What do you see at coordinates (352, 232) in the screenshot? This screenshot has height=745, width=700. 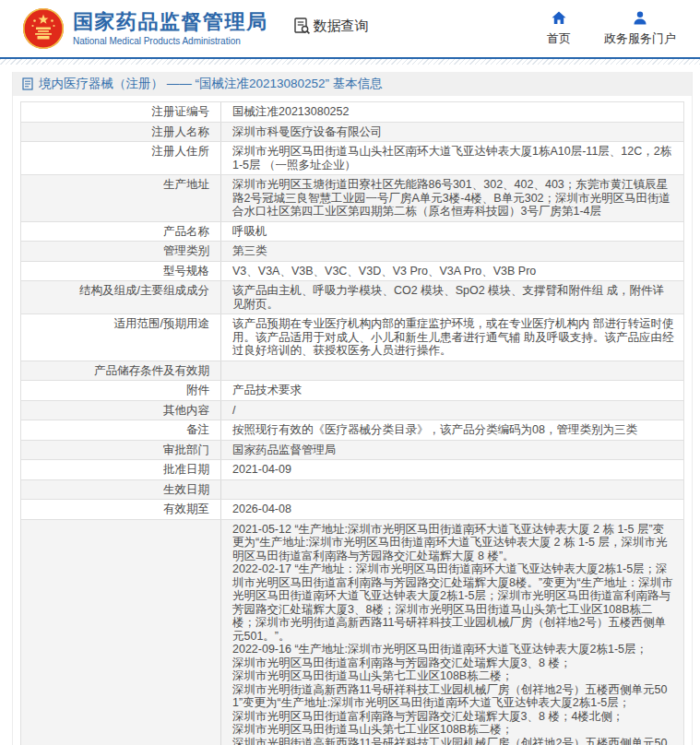 I see `table-row: 产品名称 呼吸机` at bounding box center [352, 232].